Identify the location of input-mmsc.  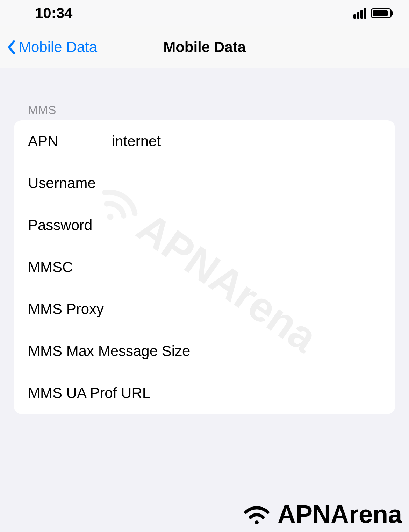
(246, 267).